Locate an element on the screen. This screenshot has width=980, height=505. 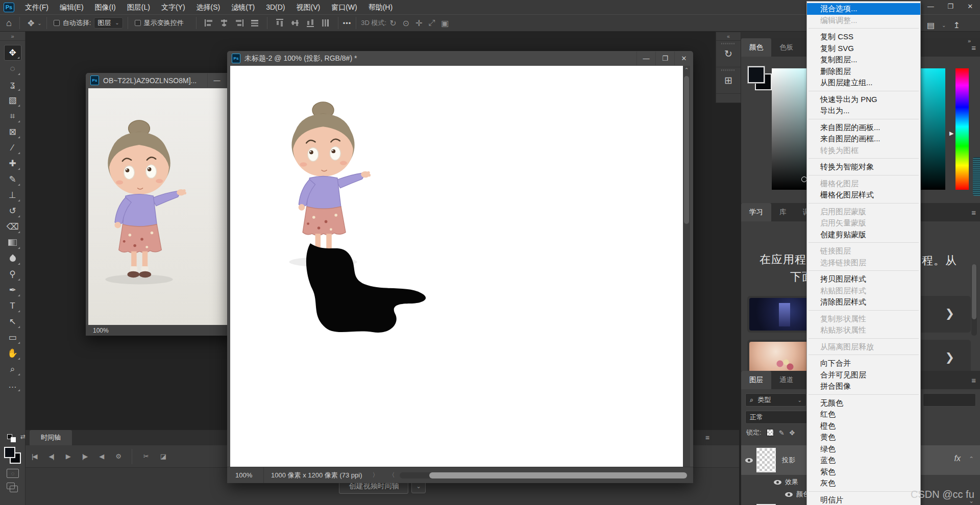
transition-icon: ◪ is located at coordinates (163, 456).